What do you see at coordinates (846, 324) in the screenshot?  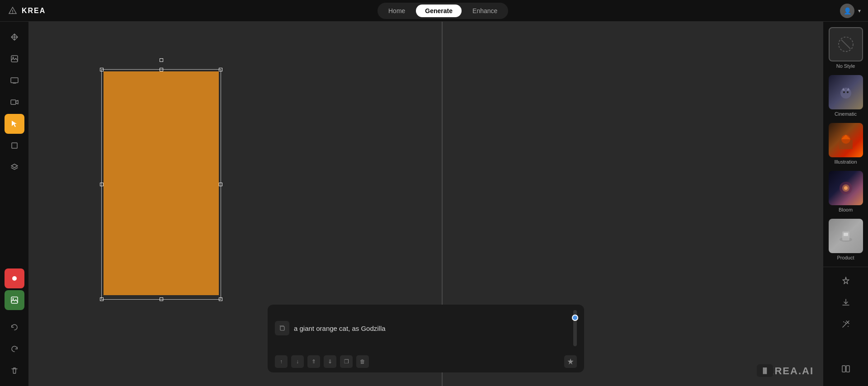 I see `magic-wand-button` at bounding box center [846, 324].